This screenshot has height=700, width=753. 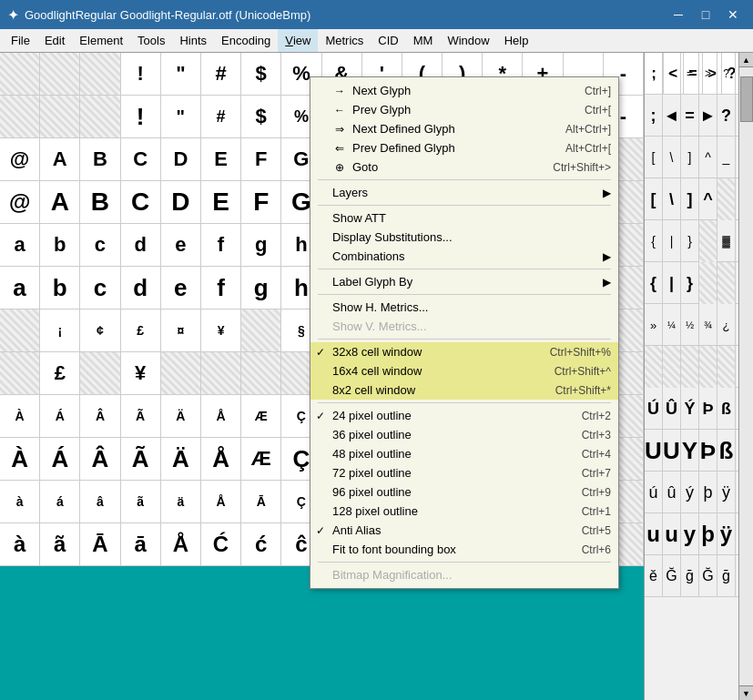 What do you see at coordinates (100, 202) in the screenshot?
I see `glyph-cell: B` at bounding box center [100, 202].